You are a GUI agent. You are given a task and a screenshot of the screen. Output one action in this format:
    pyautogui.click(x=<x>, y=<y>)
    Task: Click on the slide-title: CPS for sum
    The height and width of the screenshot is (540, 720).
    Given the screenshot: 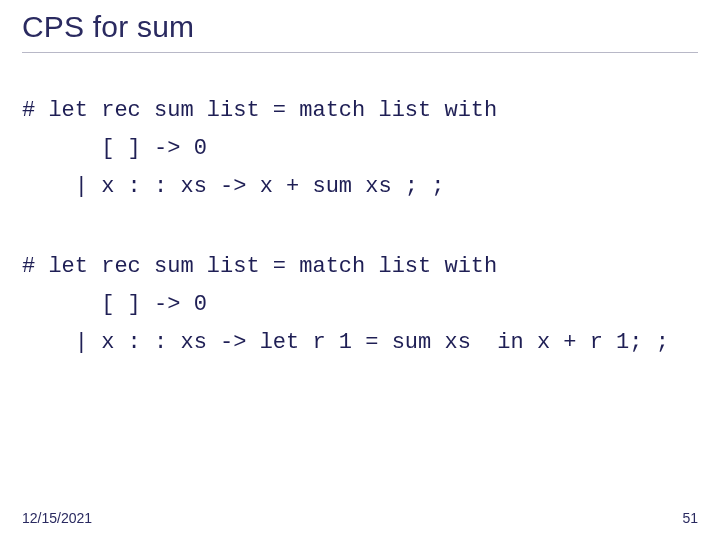 What is the action you would take?
    pyautogui.click(x=108, y=27)
    